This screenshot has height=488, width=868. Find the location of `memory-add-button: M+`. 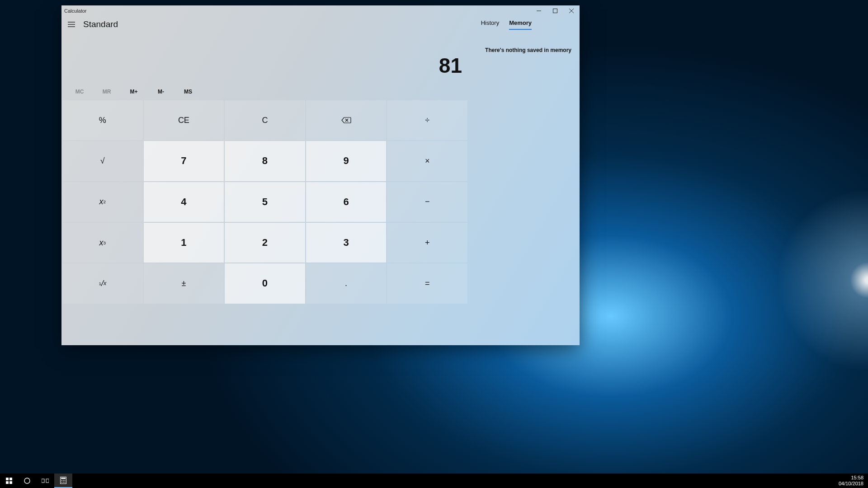

memory-add-button: M+ is located at coordinates (134, 92).